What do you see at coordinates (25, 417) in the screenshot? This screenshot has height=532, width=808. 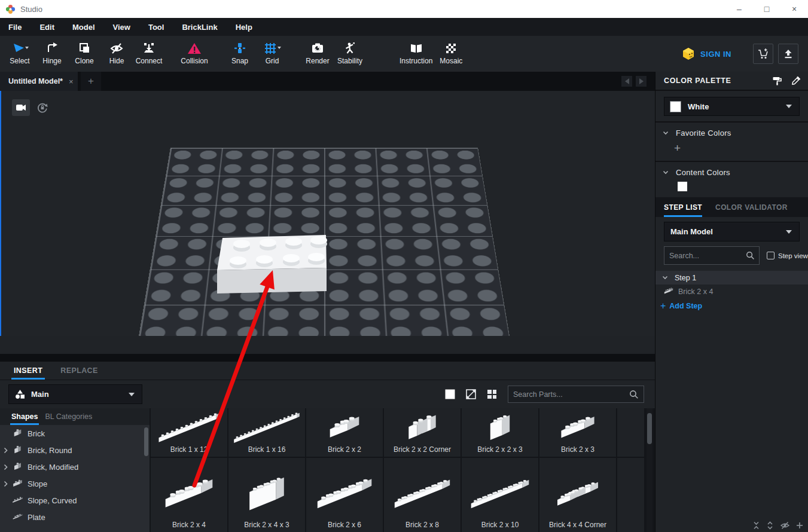 I see `tab-shapes: Shapes` at bounding box center [25, 417].